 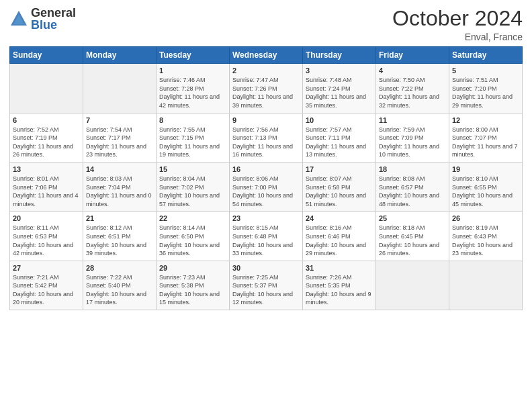 I want to click on day-info: Sunrise: 8:04 AMSunset: 7:02 PMDaylight:…, so click(x=193, y=191).